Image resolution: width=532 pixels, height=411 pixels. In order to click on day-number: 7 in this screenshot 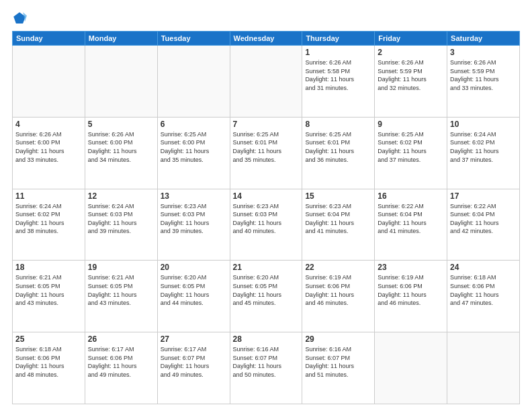, I will do `click(266, 124)`.